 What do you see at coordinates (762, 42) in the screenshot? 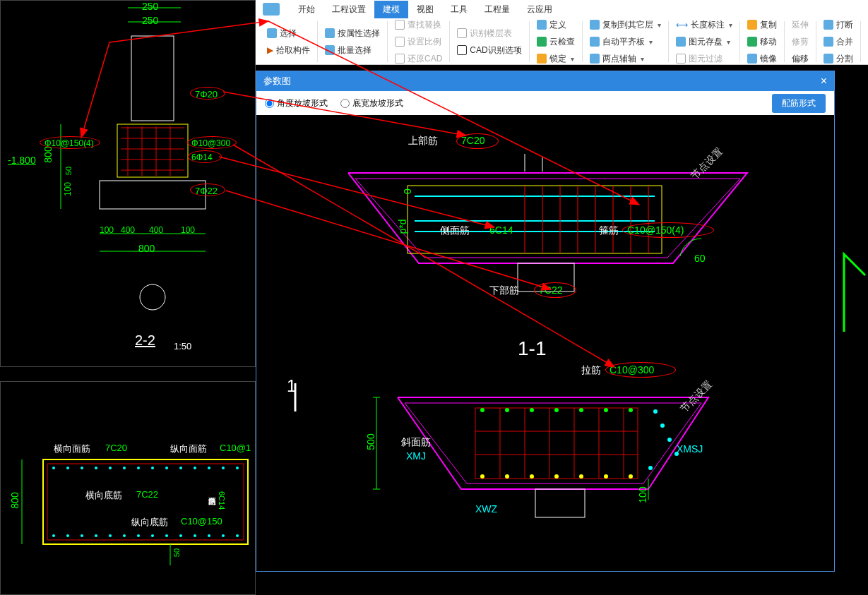
I see `move-button: 移动` at bounding box center [762, 42].